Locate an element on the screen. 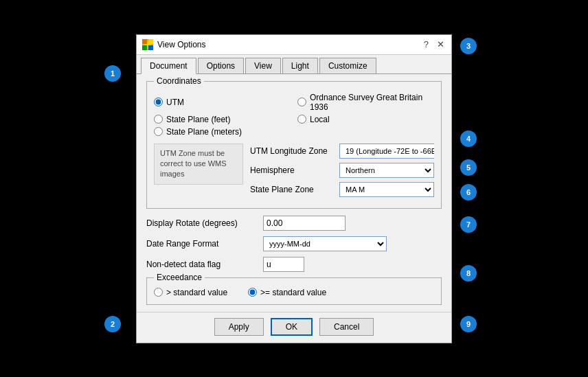 This screenshot has height=377, width=588. non-detect-row: Non-detect data flag is located at coordinates (294, 264).